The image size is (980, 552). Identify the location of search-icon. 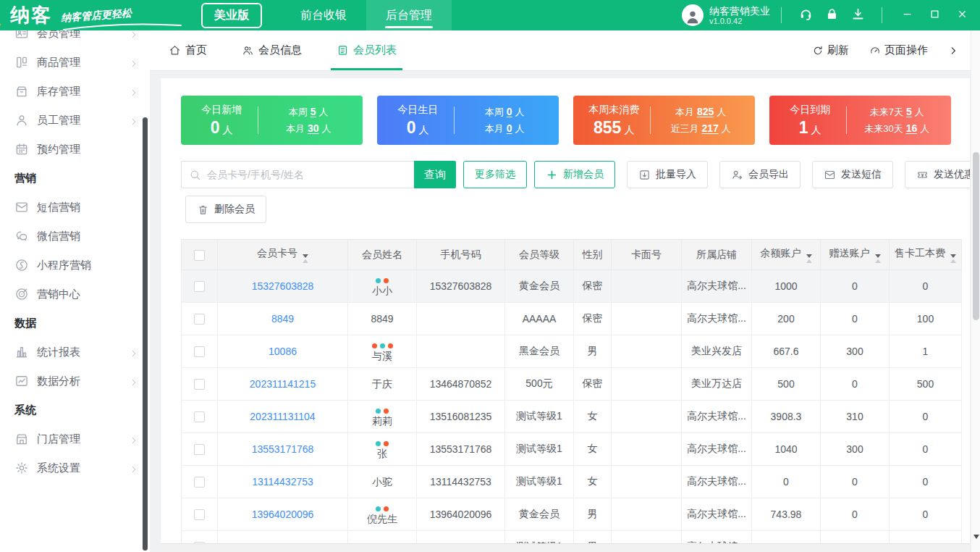
(195, 175).